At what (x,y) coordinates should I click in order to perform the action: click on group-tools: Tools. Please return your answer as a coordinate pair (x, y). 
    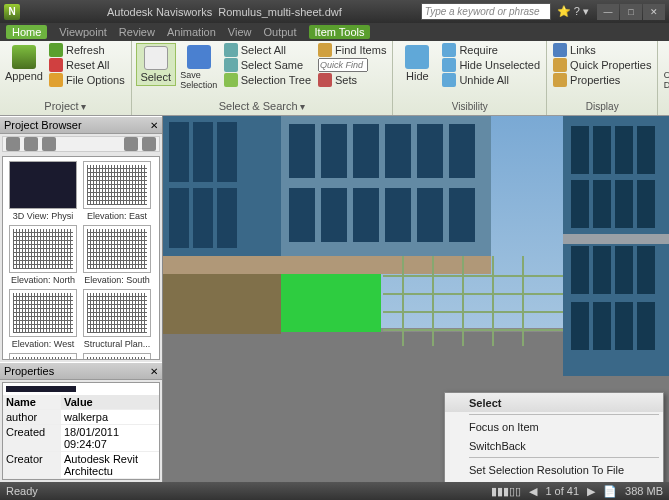
    Looking at the image, I should click on (666, 106).